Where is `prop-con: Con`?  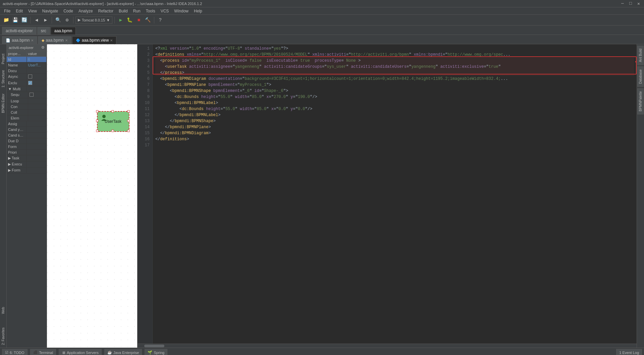 prop-con: Con is located at coordinates (27, 107).